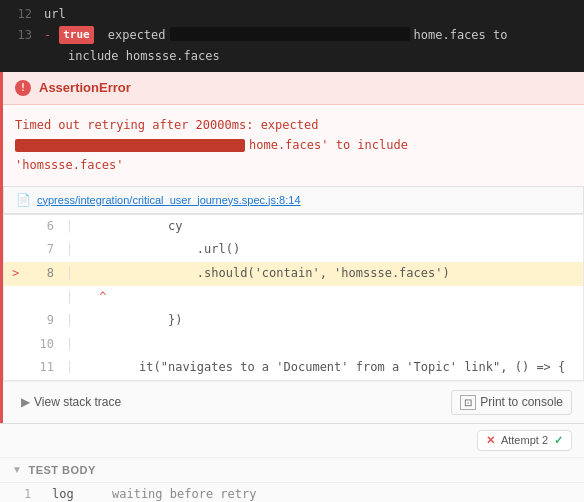  I want to click on snippet-line-7: 7 | .url(), so click(294, 250).